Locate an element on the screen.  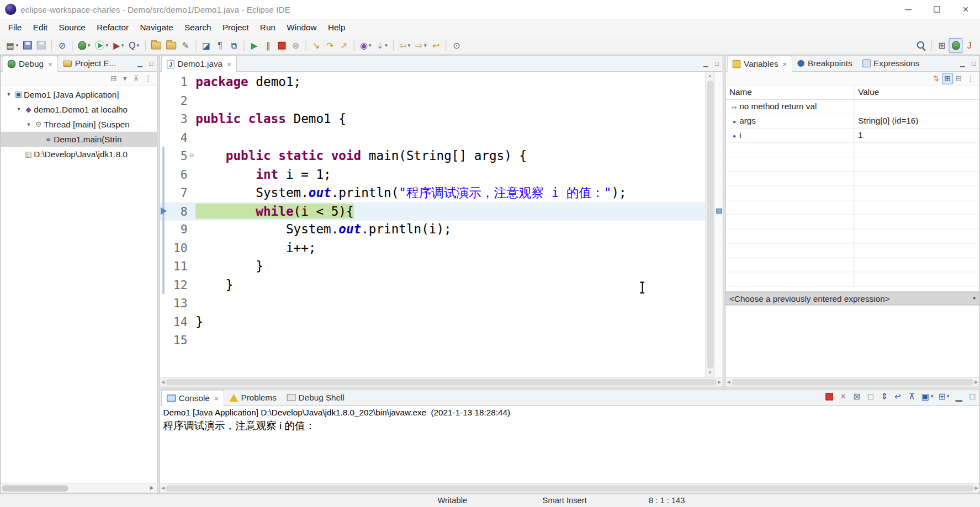
run-history-button: Q▾ is located at coordinates (134, 45).